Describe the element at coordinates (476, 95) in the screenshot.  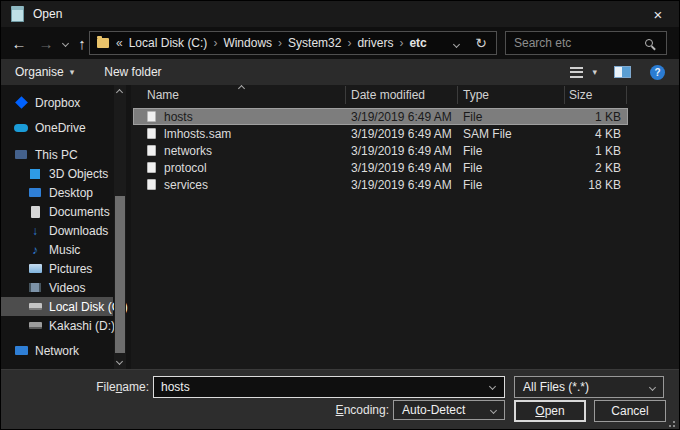
I see `column-header-type: Type` at that location.